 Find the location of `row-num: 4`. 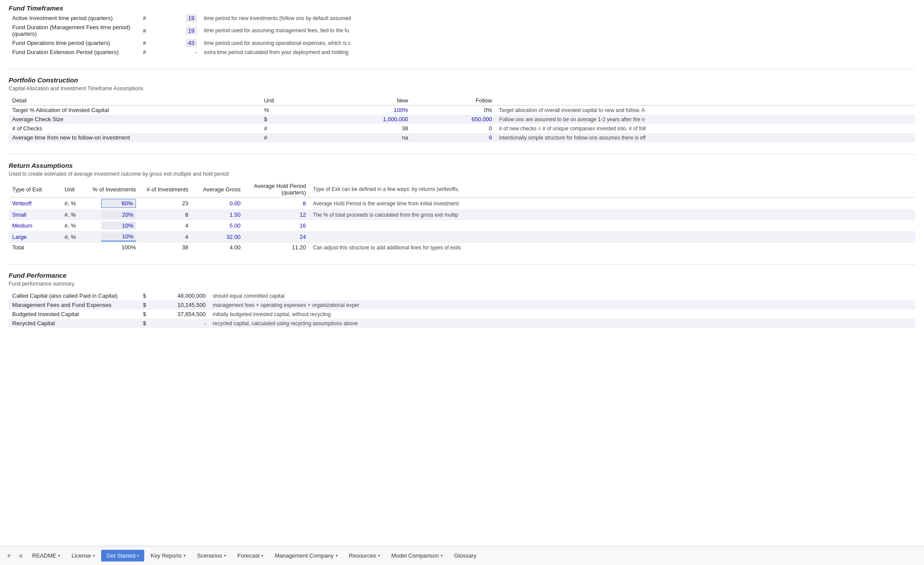

row-num: 4 is located at coordinates (166, 226).